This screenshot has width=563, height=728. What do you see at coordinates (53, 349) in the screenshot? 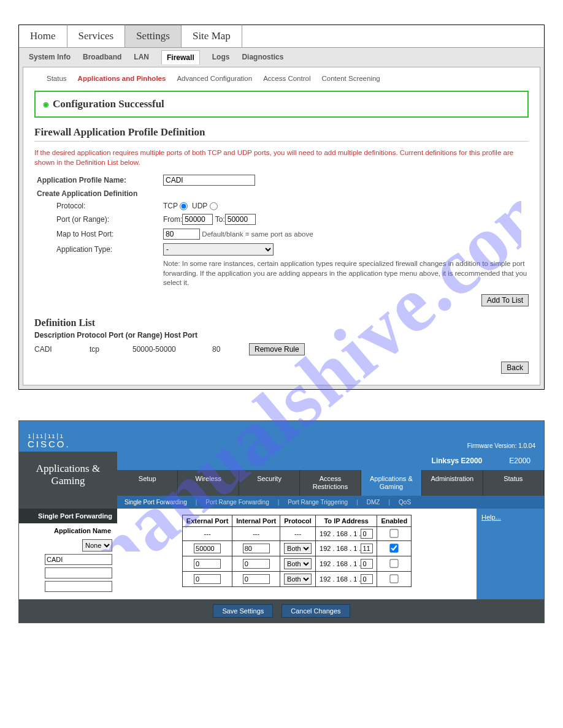
I see `rule-desc: CADI` at bounding box center [53, 349].